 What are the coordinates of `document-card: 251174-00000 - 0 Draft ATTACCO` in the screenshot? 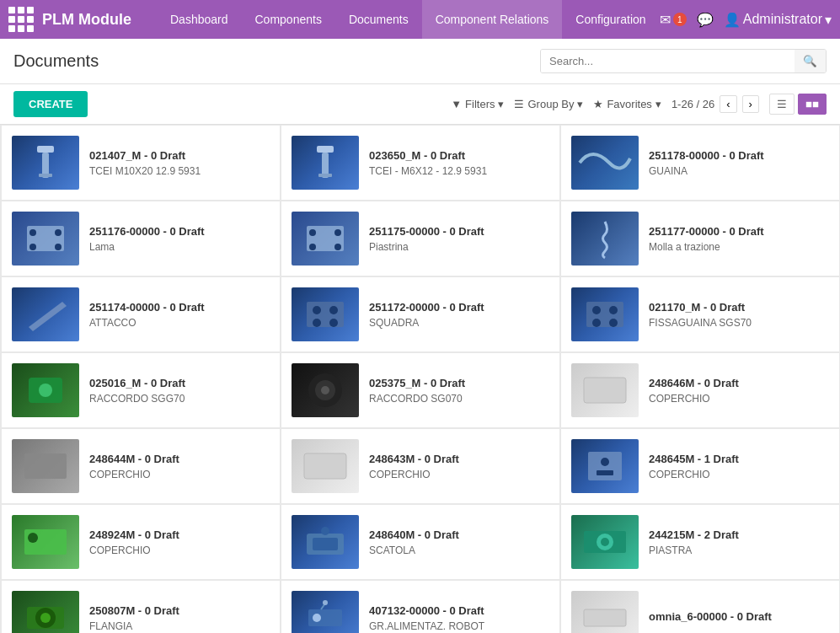 It's located at (141, 314).